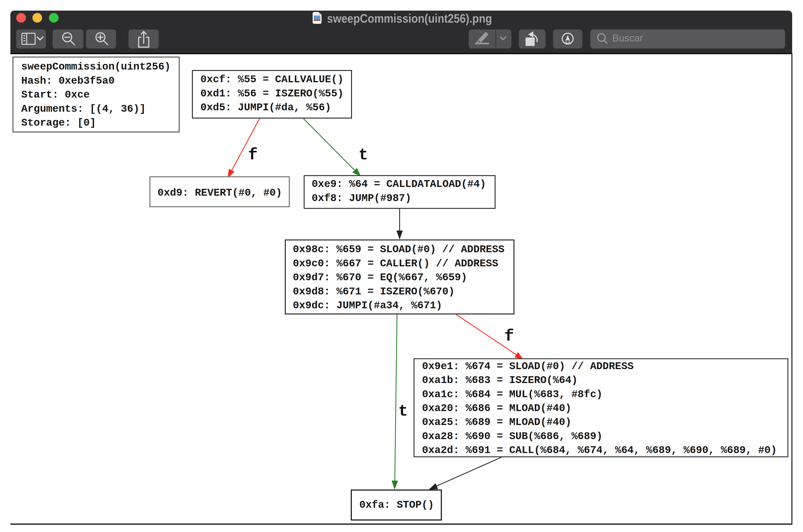 The height and width of the screenshot is (532, 803). Describe the element at coordinates (380, 278) in the screenshot. I see `svg-text: 0x9d7: %670 = EQ(%667, %659)` at that location.